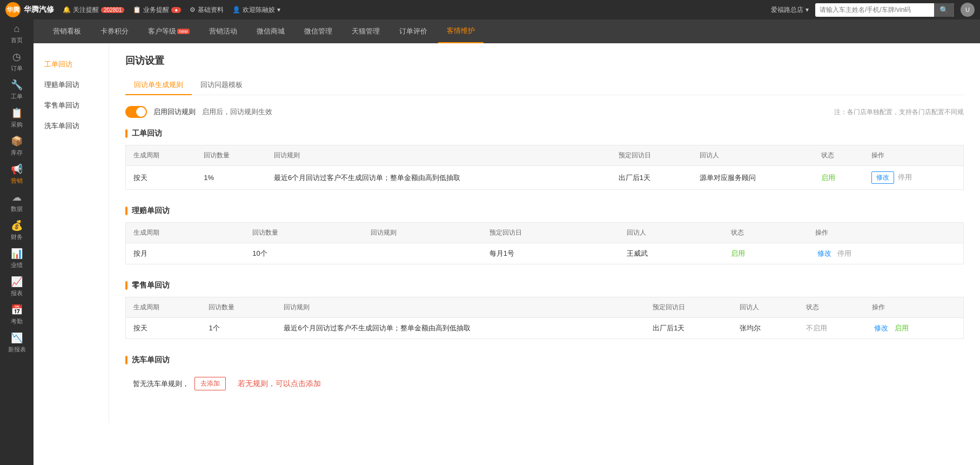  I want to click on attendance-icon: 📅, so click(17, 310).